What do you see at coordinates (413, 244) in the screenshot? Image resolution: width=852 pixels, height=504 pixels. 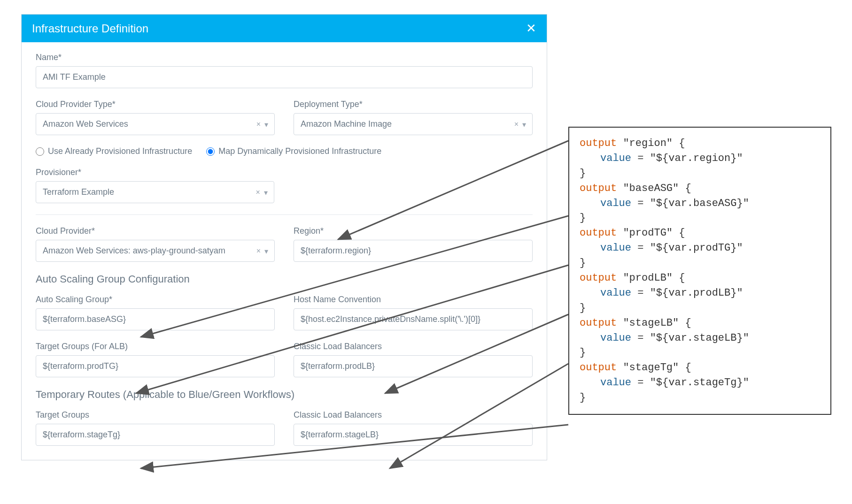 I see `region-field: Region*` at bounding box center [413, 244].